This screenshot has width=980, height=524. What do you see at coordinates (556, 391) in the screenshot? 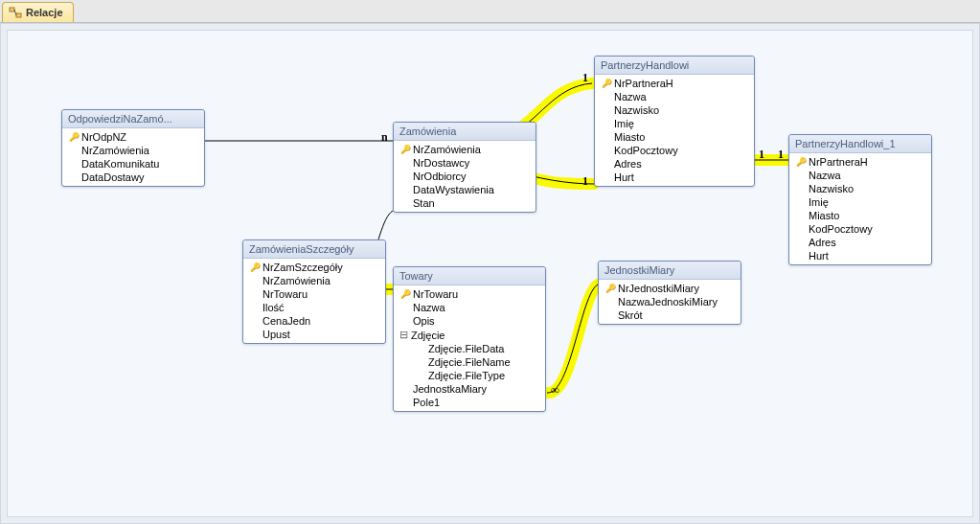
I see `cardinality-inf6: ∞` at bounding box center [556, 391].